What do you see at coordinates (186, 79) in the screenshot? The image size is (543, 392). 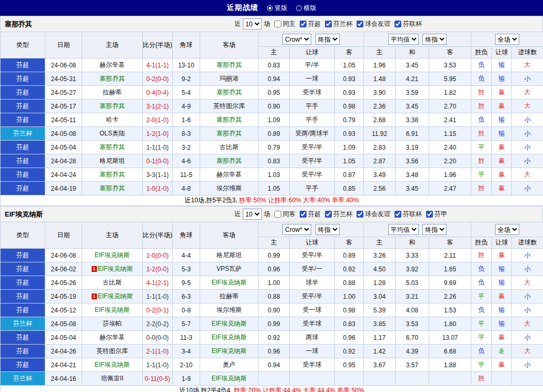 I see `corners-cell: 9-2` at bounding box center [186, 79].